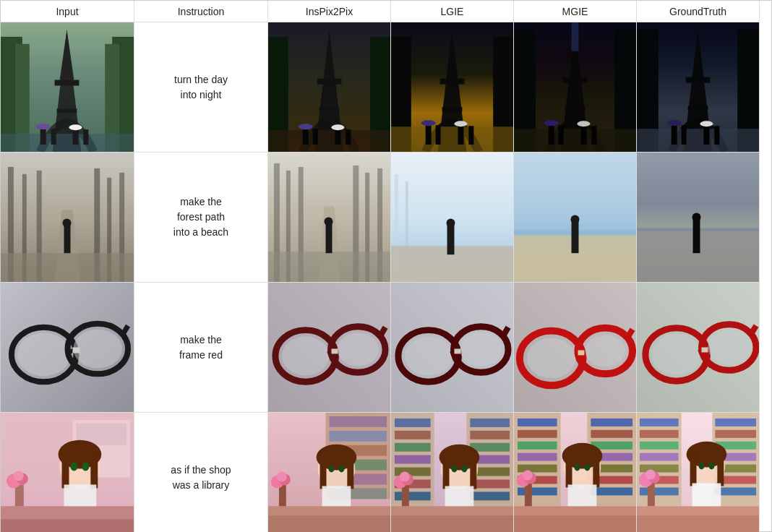 The height and width of the screenshot is (532, 772). I want to click on row2-lgie-image, so click(453, 218).